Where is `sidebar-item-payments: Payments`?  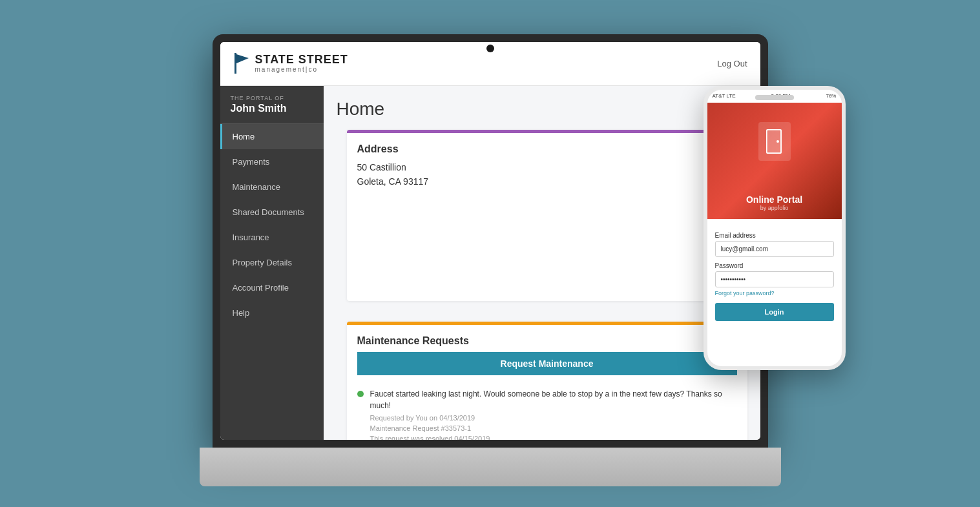 sidebar-item-payments: Payments is located at coordinates (272, 161).